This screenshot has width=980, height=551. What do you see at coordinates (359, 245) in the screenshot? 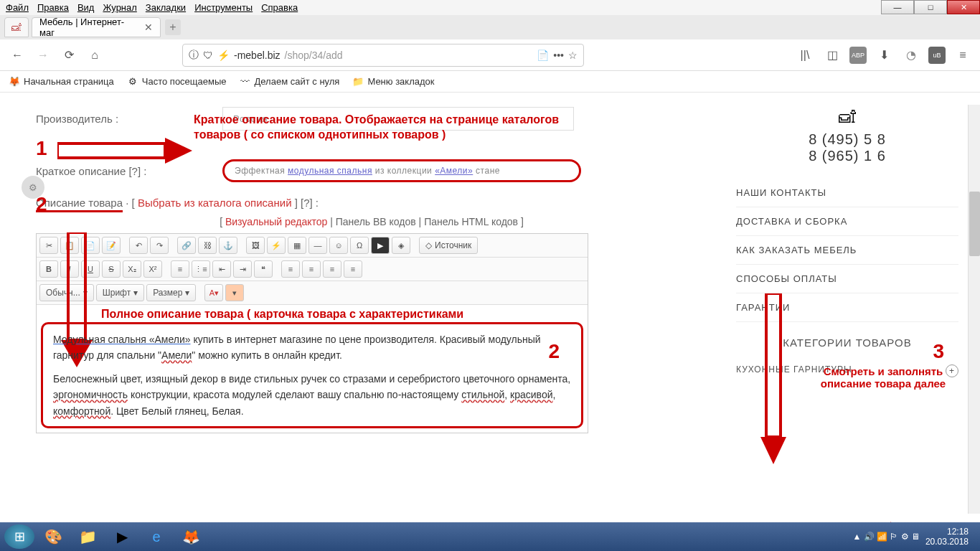
I see `ed-special-char-icon: Ω` at bounding box center [359, 245].